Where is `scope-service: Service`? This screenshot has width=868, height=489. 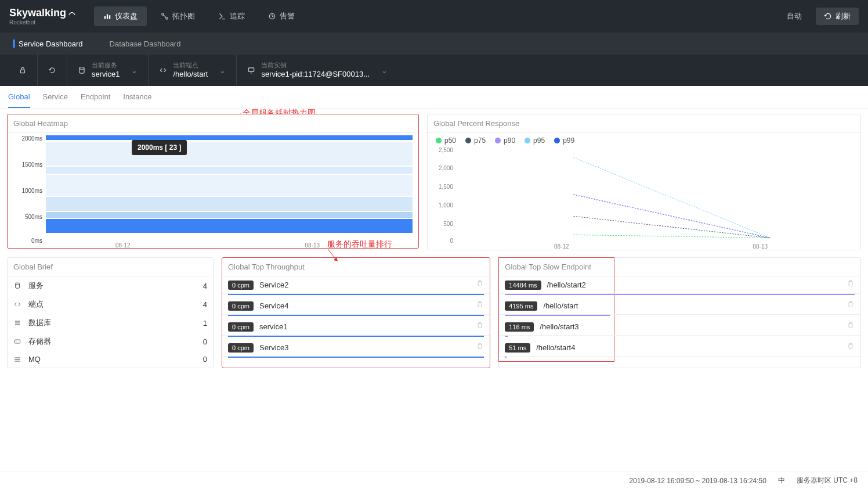 scope-service: Service is located at coordinates (56, 98).